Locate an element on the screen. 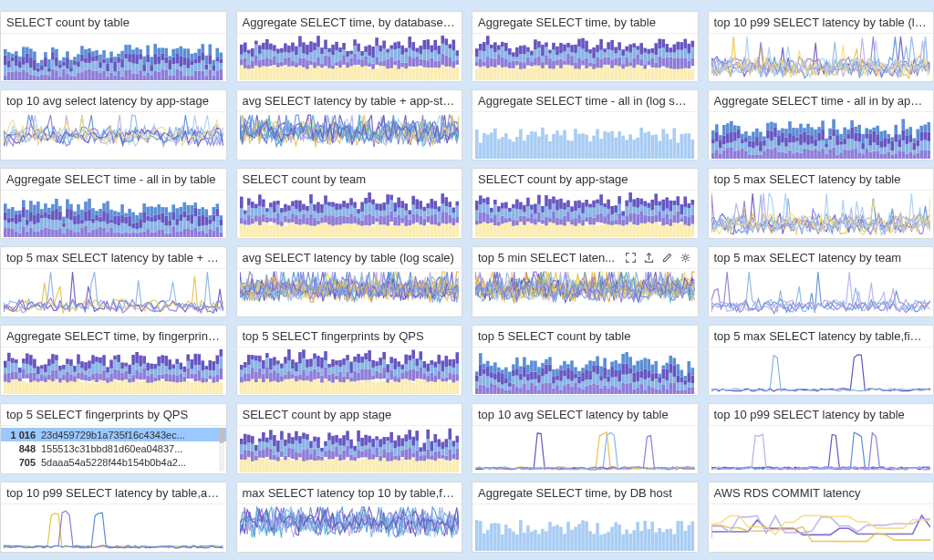 Image resolution: width=934 pixels, height=560 pixels. svg-rect-2090 is located at coordinates (300, 369).